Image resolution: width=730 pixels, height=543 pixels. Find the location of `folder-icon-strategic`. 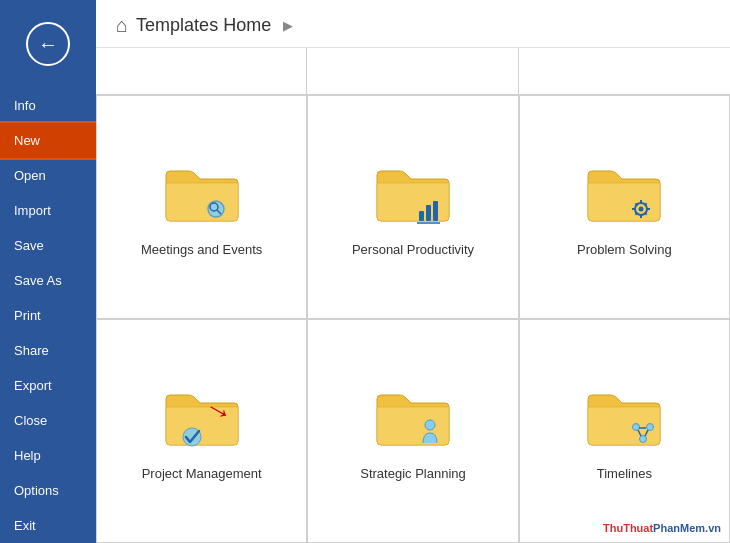

folder-icon-strategic is located at coordinates (413, 418).